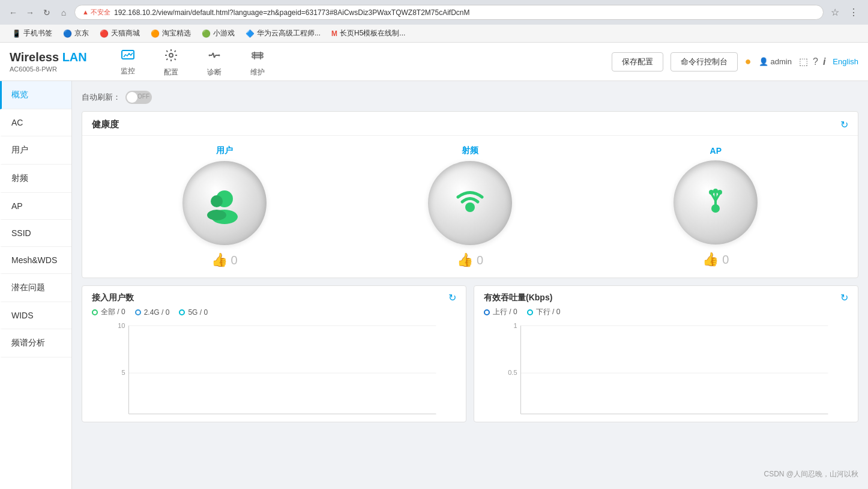 Image resolution: width=868 pixels, height=489 pixels. What do you see at coordinates (835, 12) in the screenshot?
I see `bookmark-star: ☆` at bounding box center [835, 12].